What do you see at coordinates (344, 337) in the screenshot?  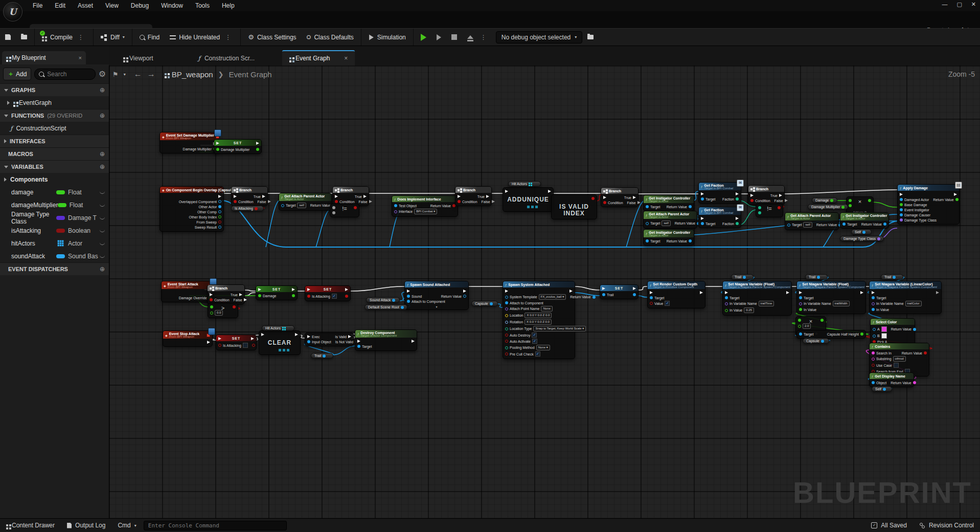 I see `node-pin: Is Valid` at bounding box center [344, 337].